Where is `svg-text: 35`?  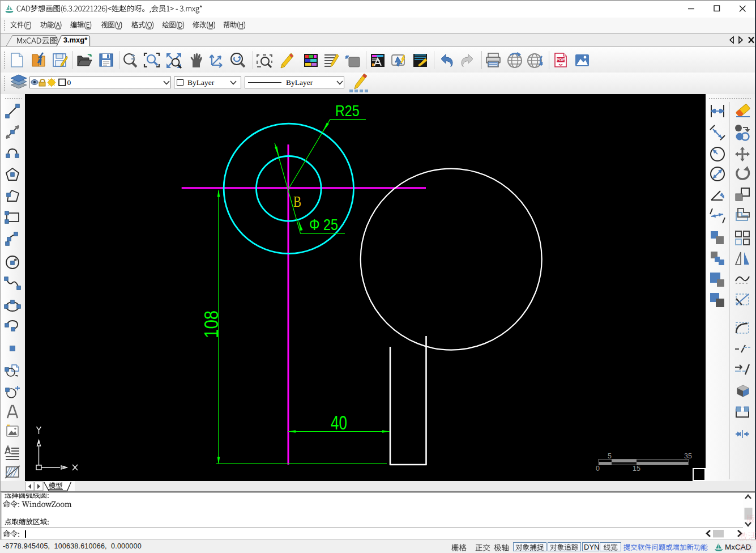 svg-text: 35 is located at coordinates (688, 456).